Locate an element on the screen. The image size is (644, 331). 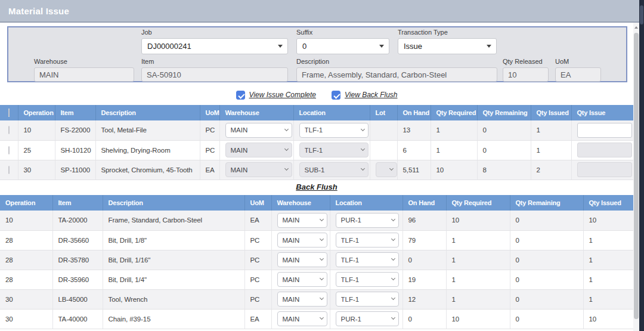
item-cell: DR-35660 is located at coordinates (78, 240).